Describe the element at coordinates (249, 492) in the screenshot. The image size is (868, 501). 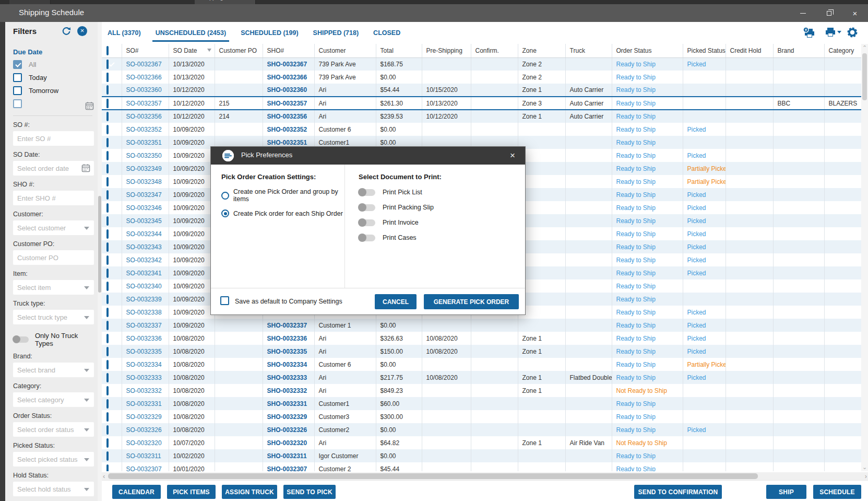
I see `action-assign-truck: ASSIGN TRUCK` at that location.